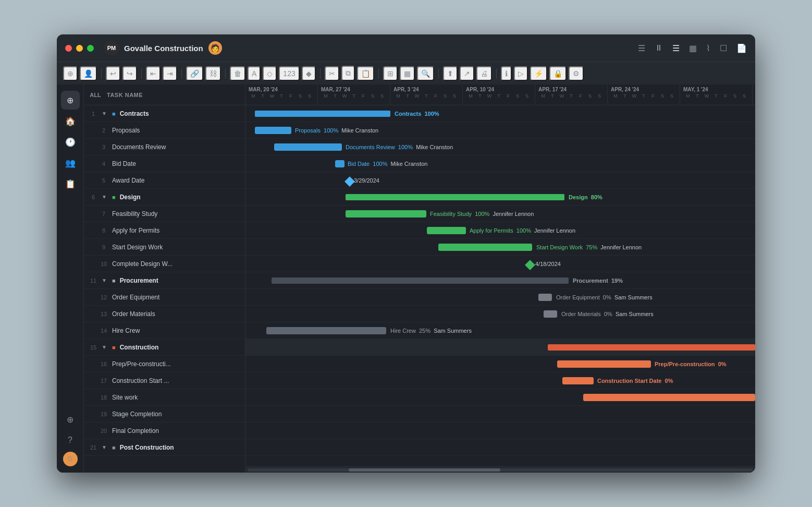 This screenshot has height=507, width=812. Describe the element at coordinates (539, 74) in the screenshot. I see `filter-button: ⚡` at that location.